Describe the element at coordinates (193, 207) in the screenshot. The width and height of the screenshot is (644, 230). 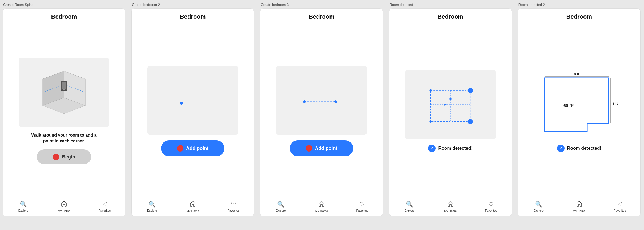
I see `nav-myhome-2: My Home` at that location.